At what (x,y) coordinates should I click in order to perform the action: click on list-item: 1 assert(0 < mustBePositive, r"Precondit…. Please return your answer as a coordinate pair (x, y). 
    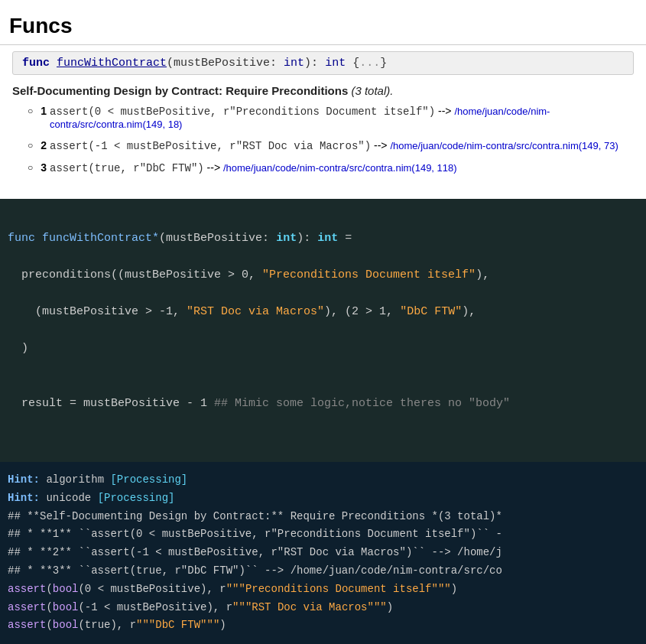
    Looking at the image, I should click on (330, 118).